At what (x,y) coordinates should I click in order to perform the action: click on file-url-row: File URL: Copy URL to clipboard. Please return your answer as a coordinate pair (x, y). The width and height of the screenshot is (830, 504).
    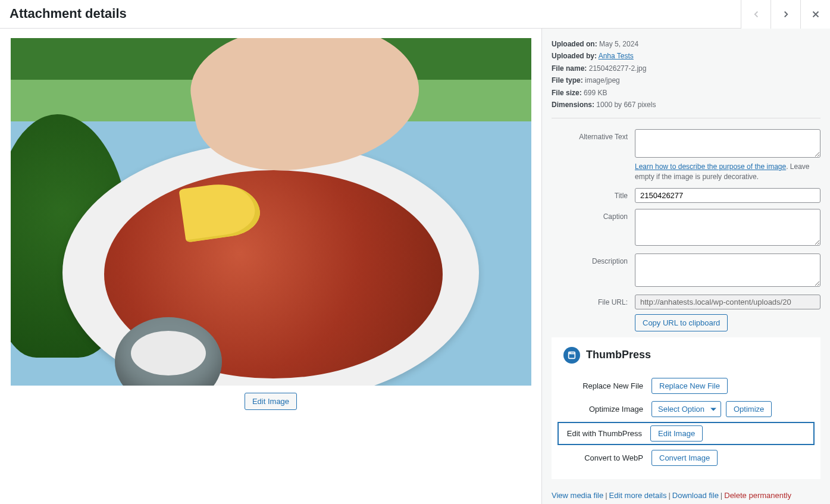
    Looking at the image, I should click on (686, 313).